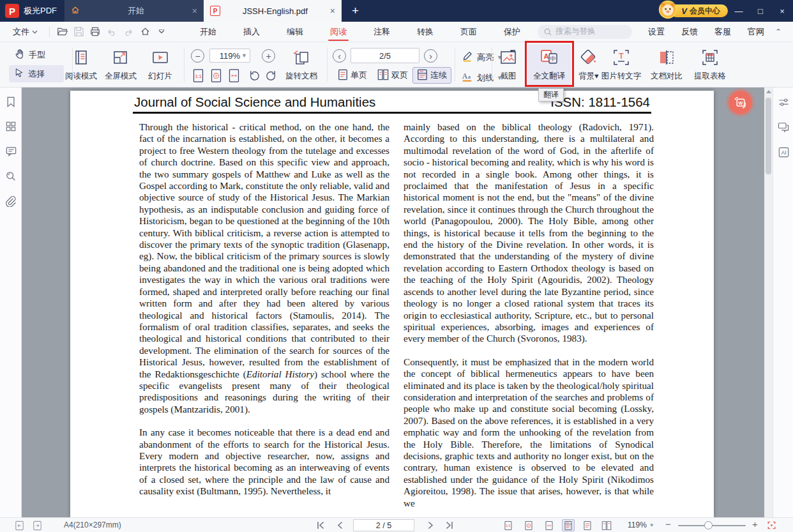 The height and width of the screenshot is (532, 793). What do you see at coordinates (112, 32) in the screenshot?
I see `undo-icon` at bounding box center [112, 32].